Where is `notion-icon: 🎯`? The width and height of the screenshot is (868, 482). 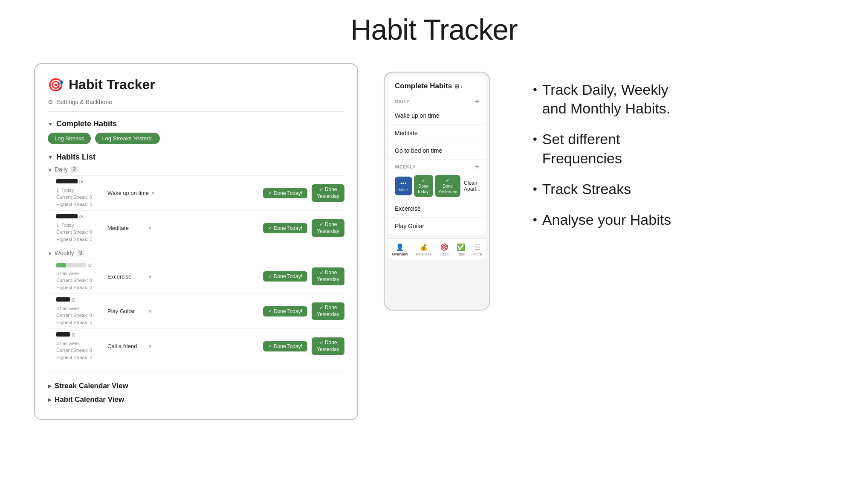 notion-icon: 🎯 is located at coordinates (55, 84).